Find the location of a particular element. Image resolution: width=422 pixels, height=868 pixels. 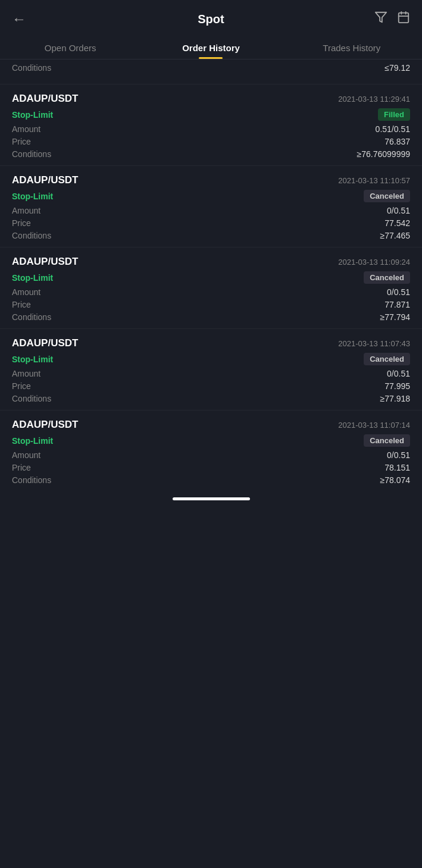

order-card: ADAUP/USDT 2021-03-13 11:29:41 Stop-Limi… is located at coordinates (211, 125).